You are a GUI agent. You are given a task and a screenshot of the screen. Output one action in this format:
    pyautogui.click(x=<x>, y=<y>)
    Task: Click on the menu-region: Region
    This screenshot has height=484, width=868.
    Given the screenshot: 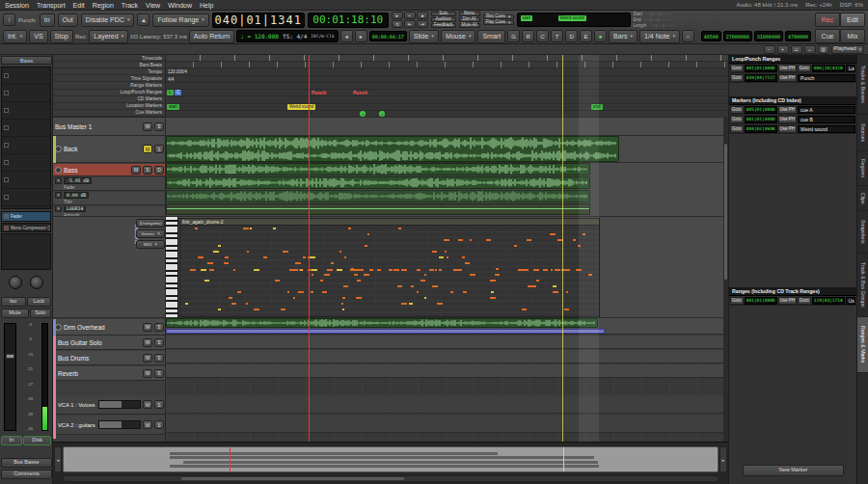 What is the action you would take?
    pyautogui.click(x=103, y=6)
    